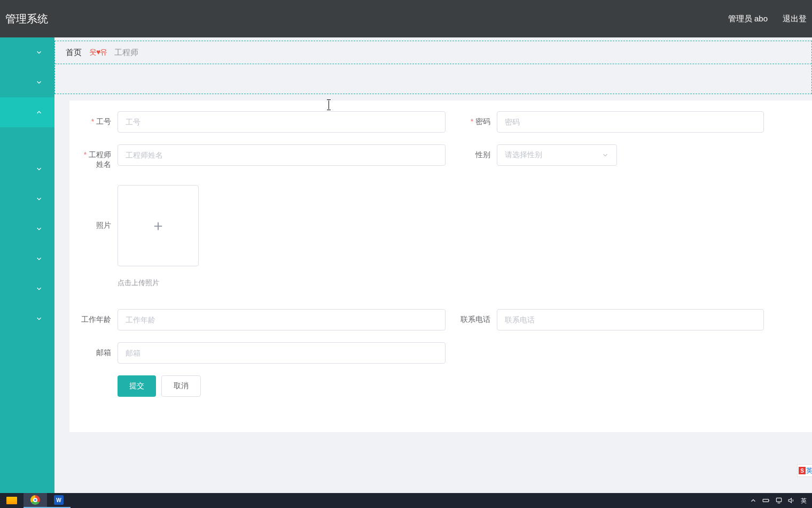 The width and height of the screenshot is (812, 508). Describe the element at coordinates (753, 501) in the screenshot. I see `tray-up-icon` at that location.